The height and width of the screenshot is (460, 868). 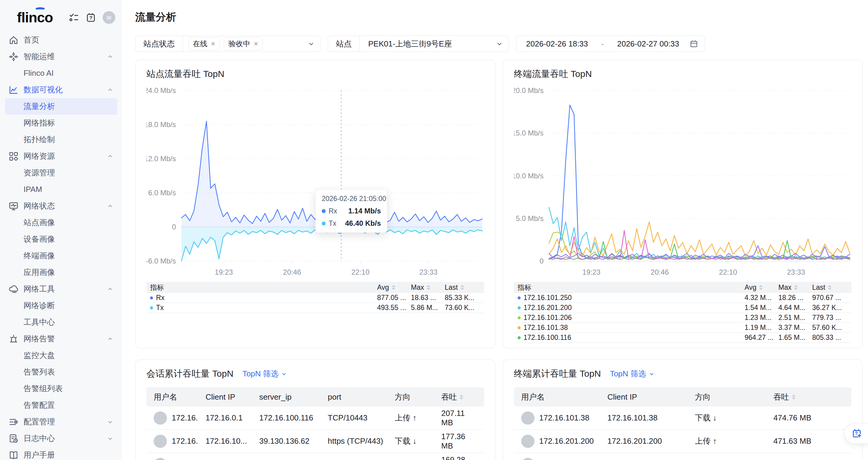 I want to click on sidebar-item-alert-config: 告警配置, so click(x=61, y=405).